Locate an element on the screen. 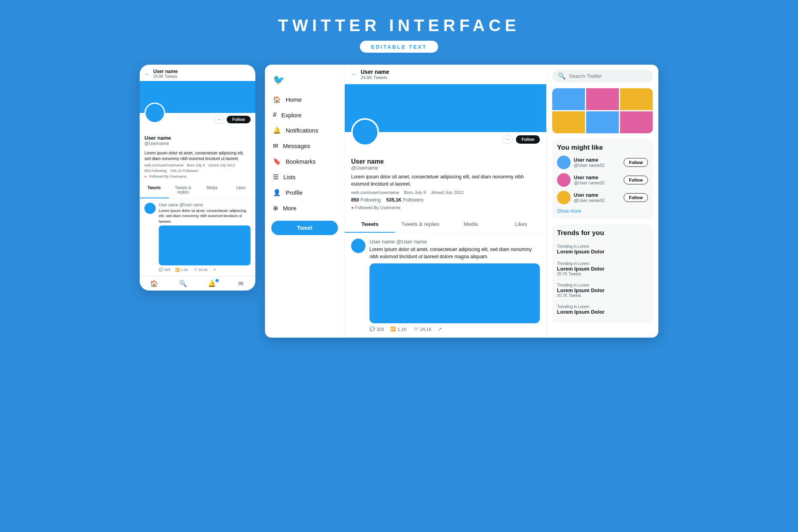  desktop-profile-header-info: User name 24.8K Tweets is located at coordinates (375, 74).